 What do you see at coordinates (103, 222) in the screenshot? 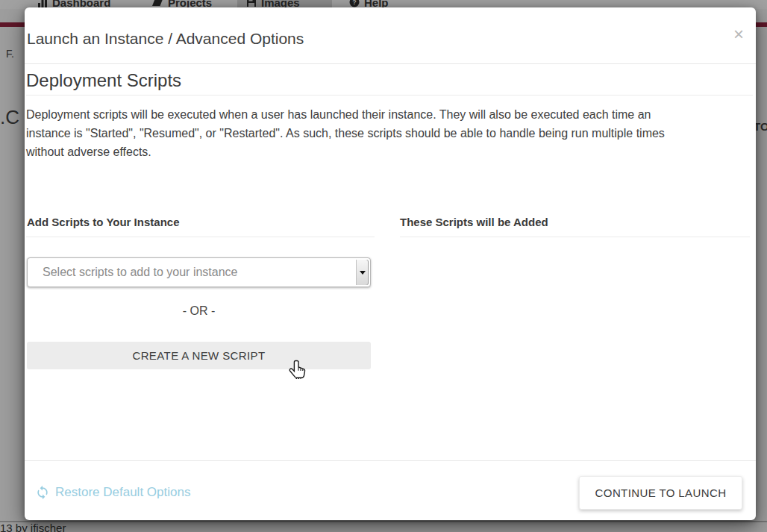
I see `left-column-heading: Add Scripts to Your Instance` at bounding box center [103, 222].